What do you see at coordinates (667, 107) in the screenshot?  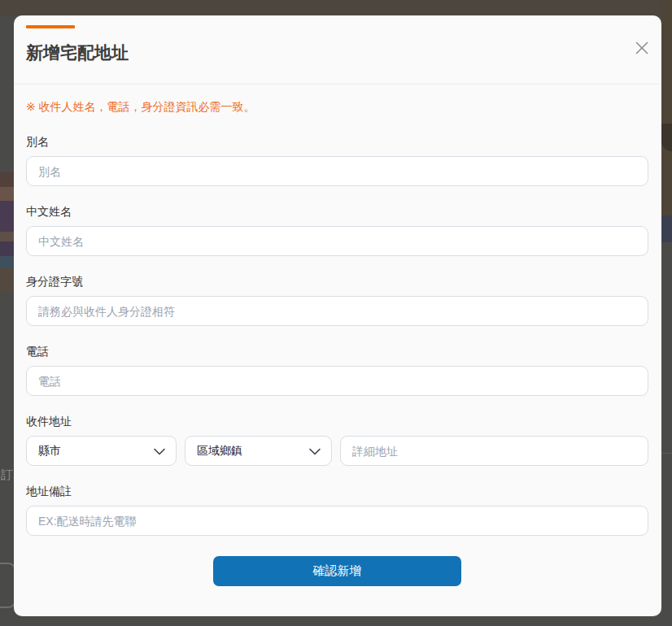 I see `background-right-illustration` at bounding box center [667, 107].